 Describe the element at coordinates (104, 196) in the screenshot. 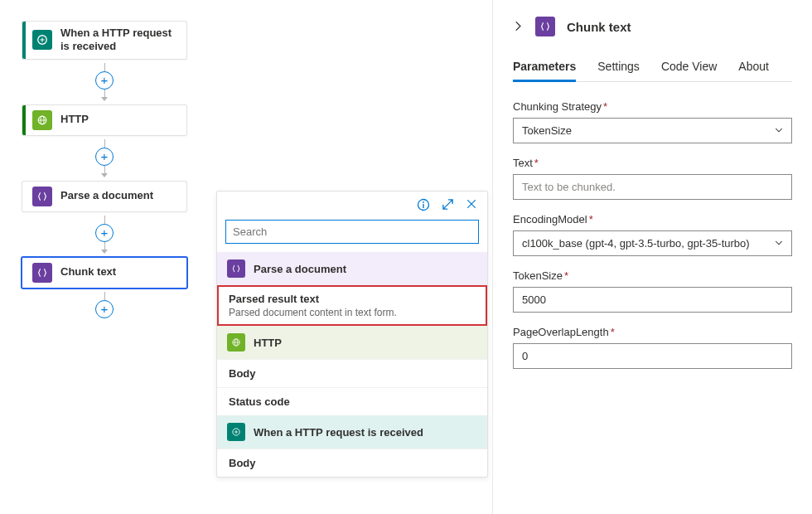

I see `node-parse-document: Parse a document` at that location.